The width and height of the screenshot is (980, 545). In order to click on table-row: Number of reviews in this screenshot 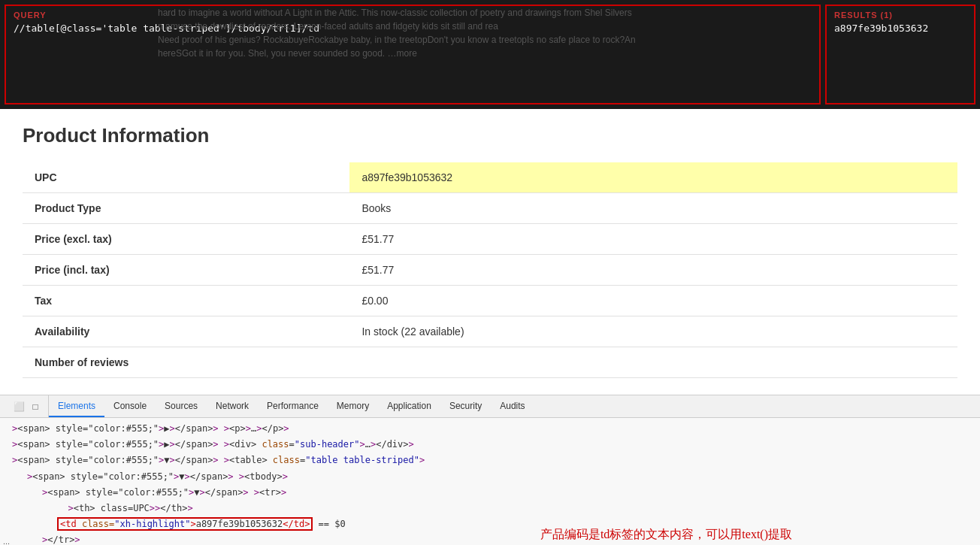, I will do `click(490, 362)`.